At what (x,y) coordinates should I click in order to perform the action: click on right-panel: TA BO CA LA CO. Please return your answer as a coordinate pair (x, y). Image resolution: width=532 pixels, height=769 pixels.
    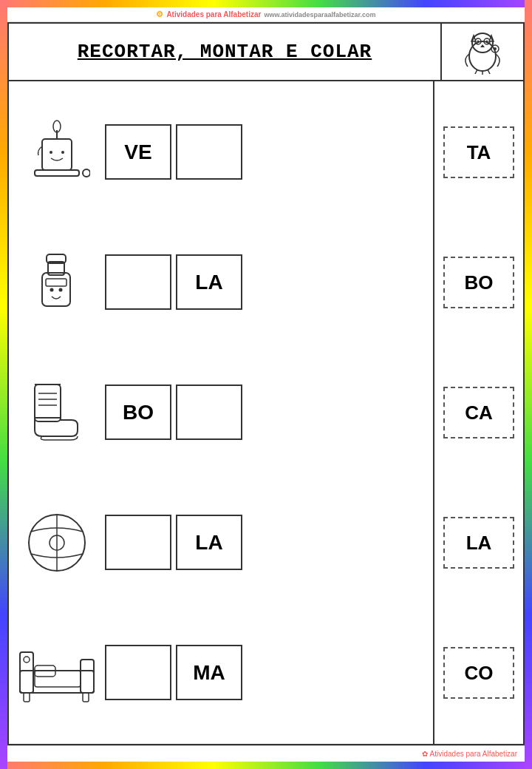
    Looking at the image, I should click on (479, 413).